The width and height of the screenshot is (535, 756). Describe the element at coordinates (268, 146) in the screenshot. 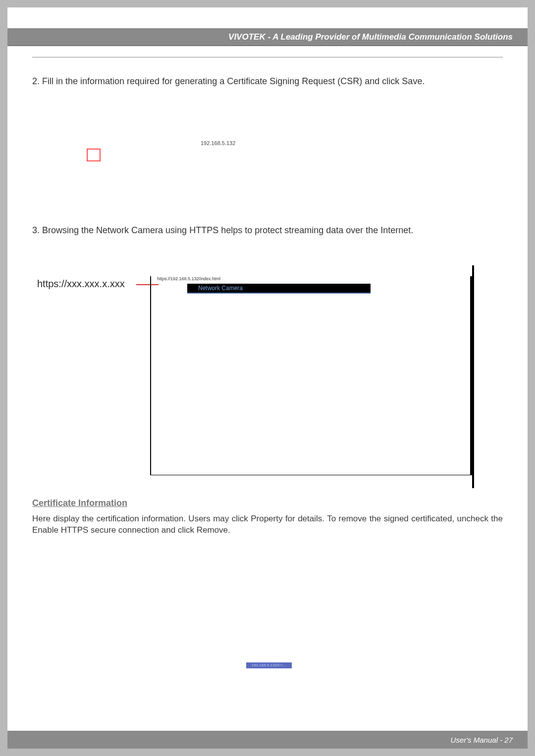

I see `figure-csr-dialog: 192.168.5.132` at that location.